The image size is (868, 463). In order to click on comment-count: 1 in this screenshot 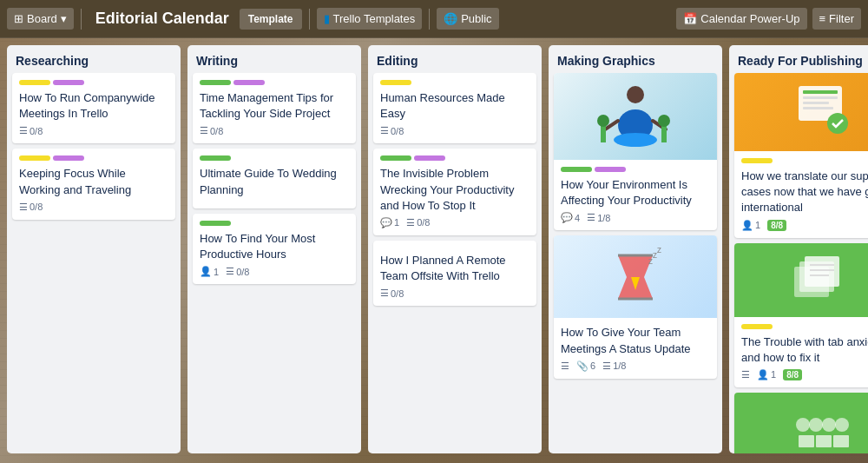, I will do `click(397, 222)`.